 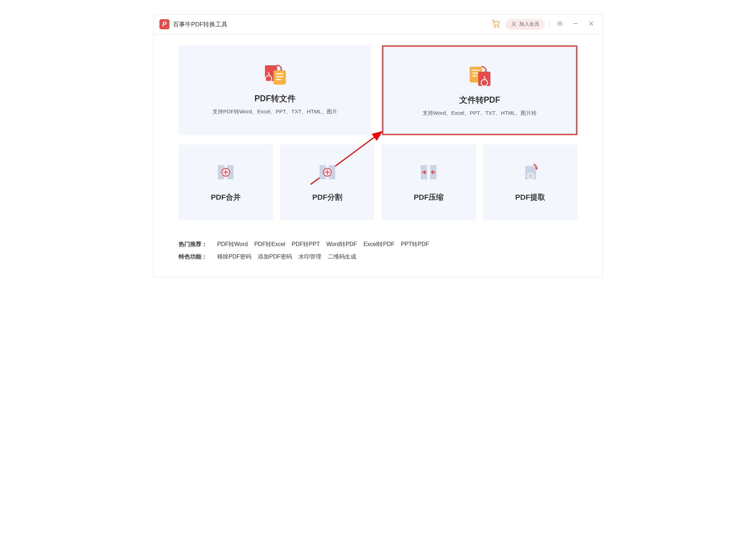 What do you see at coordinates (378, 250) in the screenshot?
I see `footer-links: 热门推荐： PDF转Word PDF转Excel PDF转PPT Word转PD…` at bounding box center [378, 250].